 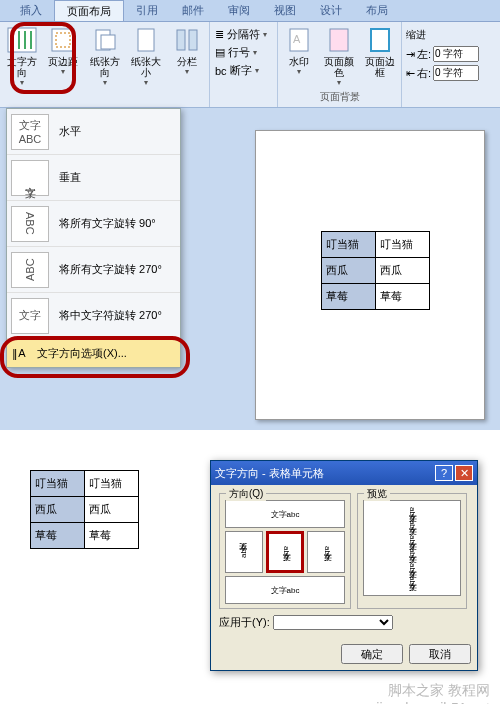 What do you see at coordinates (340, 97) in the screenshot?
I see `group-label-bg: 页面背景` at bounding box center [340, 97].